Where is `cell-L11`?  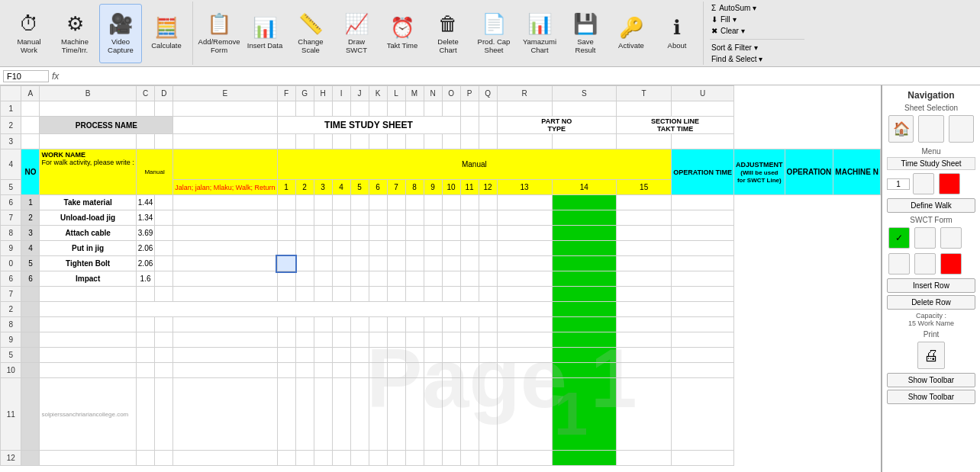 cell-L11 is located at coordinates (396, 279).